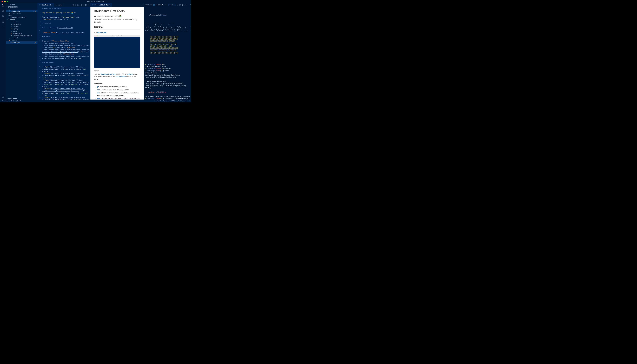 The image size is (637, 364). Describe the element at coordinates (167, 15) in the screenshot. I see `terminal-welcome: Welcome back, Christian!` at that location.